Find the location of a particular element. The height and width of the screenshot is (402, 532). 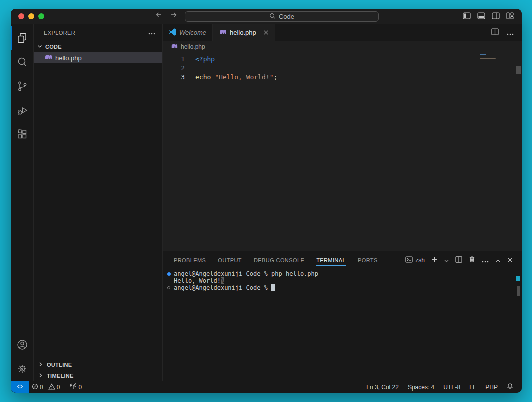

source-control-activity-button is located at coordinates (22, 86).